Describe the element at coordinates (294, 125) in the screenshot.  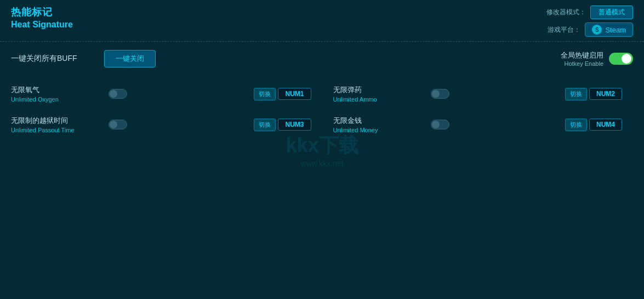
I see `key-btn-2: NUM3` at that location.